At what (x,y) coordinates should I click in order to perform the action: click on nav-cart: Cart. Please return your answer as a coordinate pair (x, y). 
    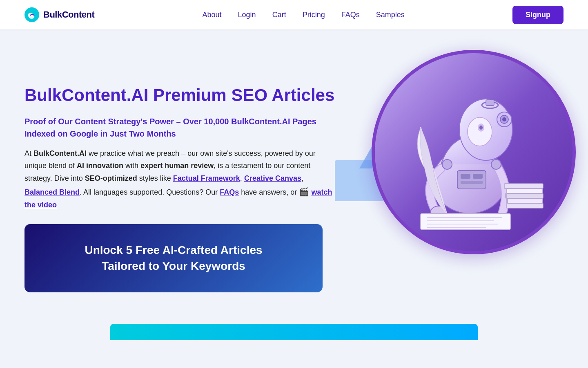
    Looking at the image, I should click on (279, 15).